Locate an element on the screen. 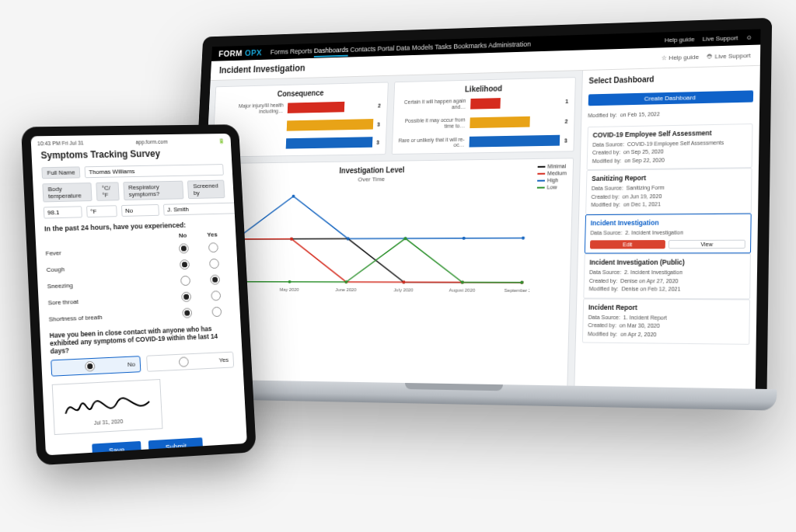 The image size is (796, 532). likelihood-card: Likelihood Certain it will happen again … is located at coordinates (484, 116).